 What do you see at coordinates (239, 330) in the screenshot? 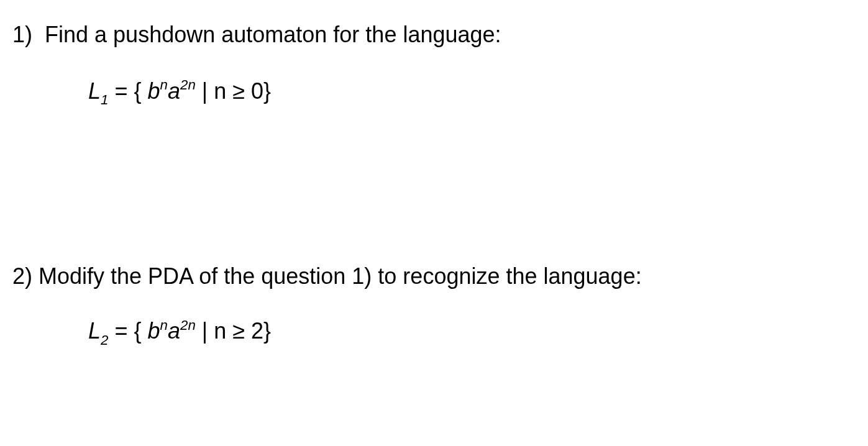
I see `formula2-cond-op: ≥` at bounding box center [239, 330].